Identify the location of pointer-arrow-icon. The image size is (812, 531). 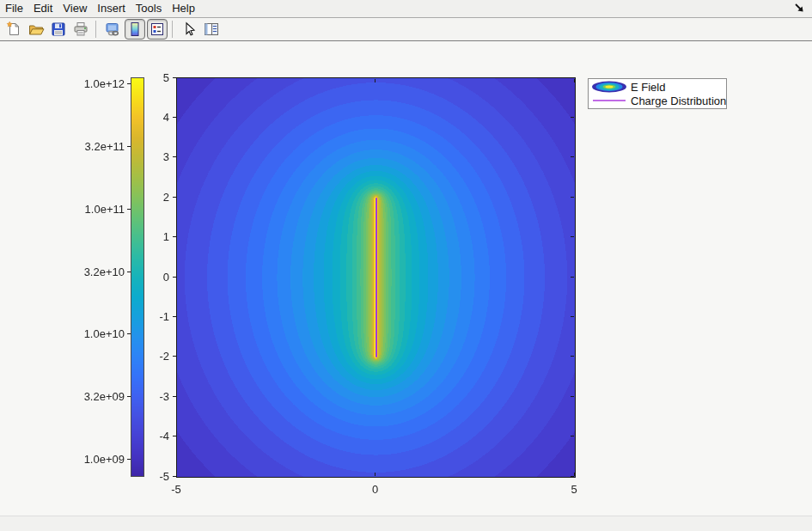
(189, 29).